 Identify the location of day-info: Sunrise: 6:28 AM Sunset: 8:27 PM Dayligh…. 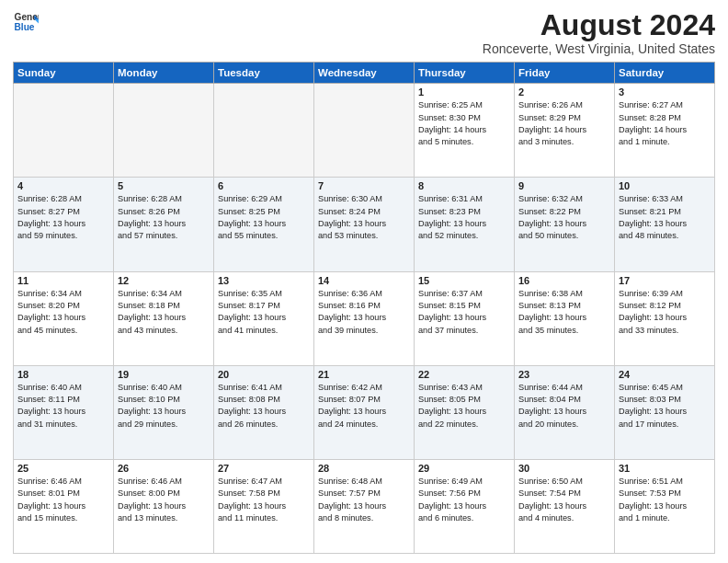
(63, 217).